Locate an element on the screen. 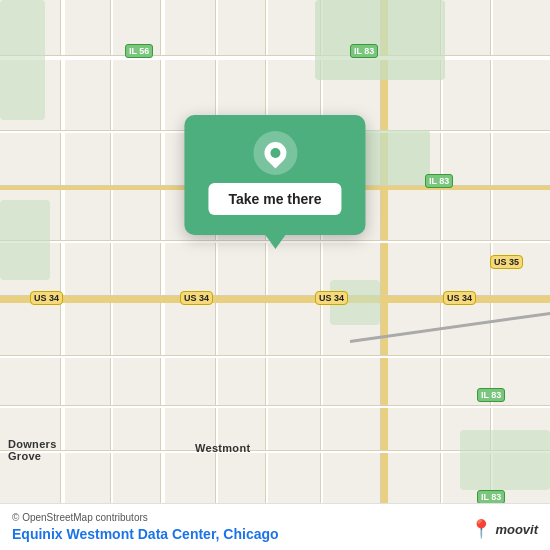 This screenshot has width=550, height=550. label-il83-top: IL 83 is located at coordinates (364, 51).